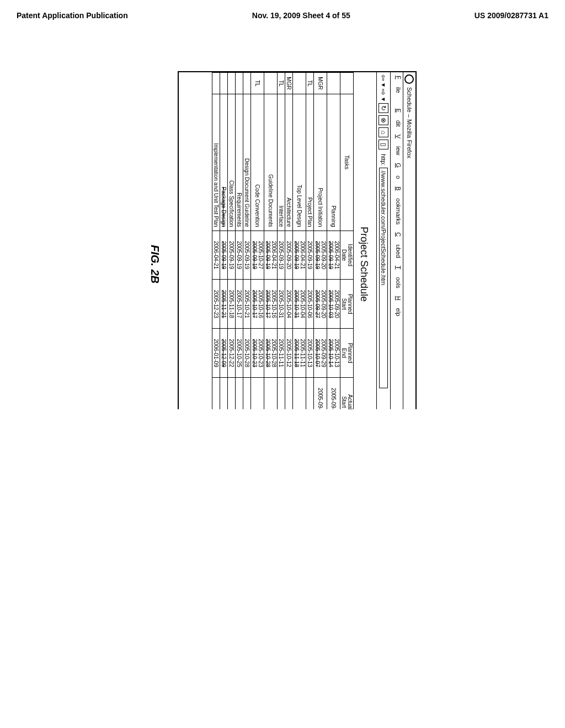  What do you see at coordinates (216, 304) in the screenshot?
I see `cell-planned-start: 2005-12-23` at bounding box center [216, 304].